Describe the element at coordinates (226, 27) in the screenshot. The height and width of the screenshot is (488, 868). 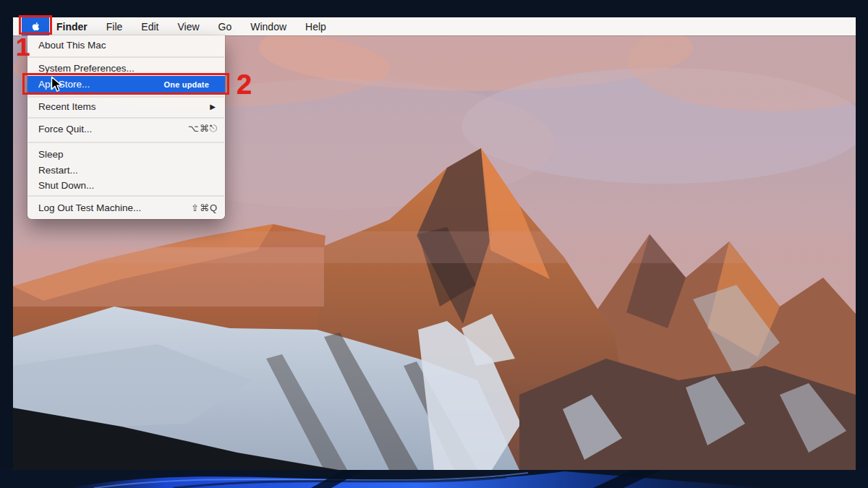
I see `menubar-item-go: Go` at that location.